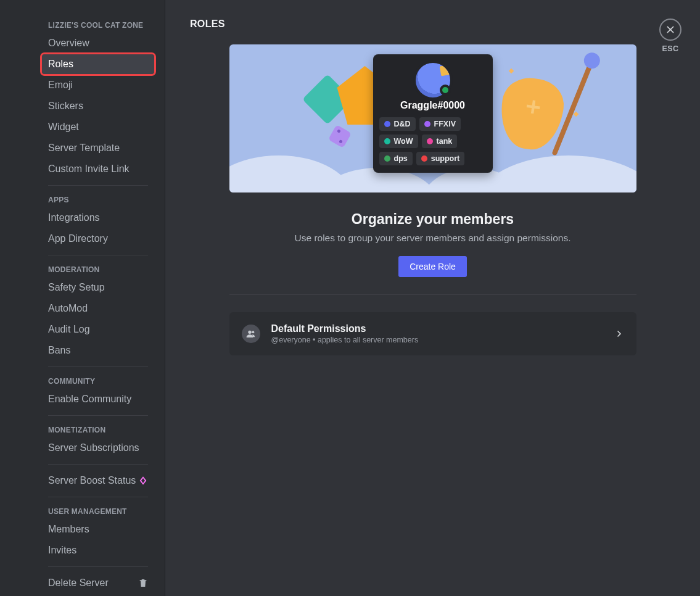  Describe the element at coordinates (443, 329) in the screenshot. I see `default-permissions-title: Default Permissions` at that location.